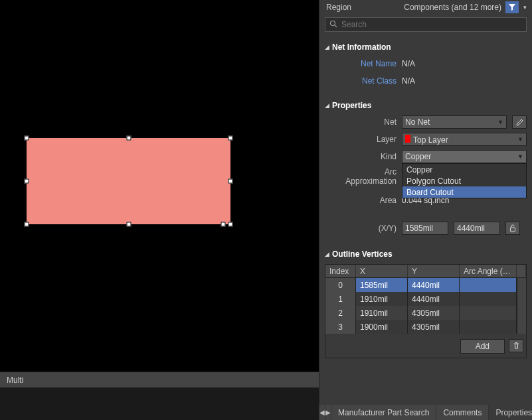 The height and width of the screenshot is (420, 532). What do you see at coordinates (482, 346) in the screenshot?
I see `add-vertex-button: Add` at bounding box center [482, 346].